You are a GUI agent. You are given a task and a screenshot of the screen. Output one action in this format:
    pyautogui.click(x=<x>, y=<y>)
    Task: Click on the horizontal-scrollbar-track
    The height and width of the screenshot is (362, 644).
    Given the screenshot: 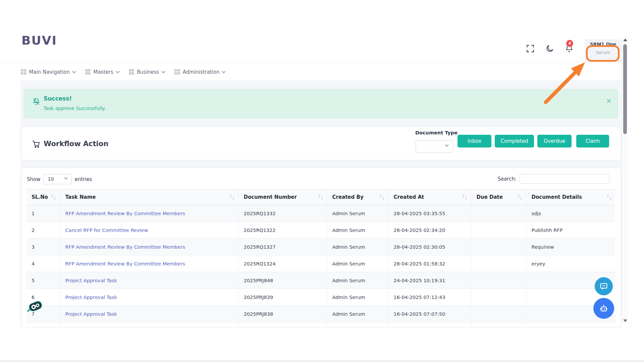 What is the action you would take?
    pyautogui.click(x=322, y=361)
    